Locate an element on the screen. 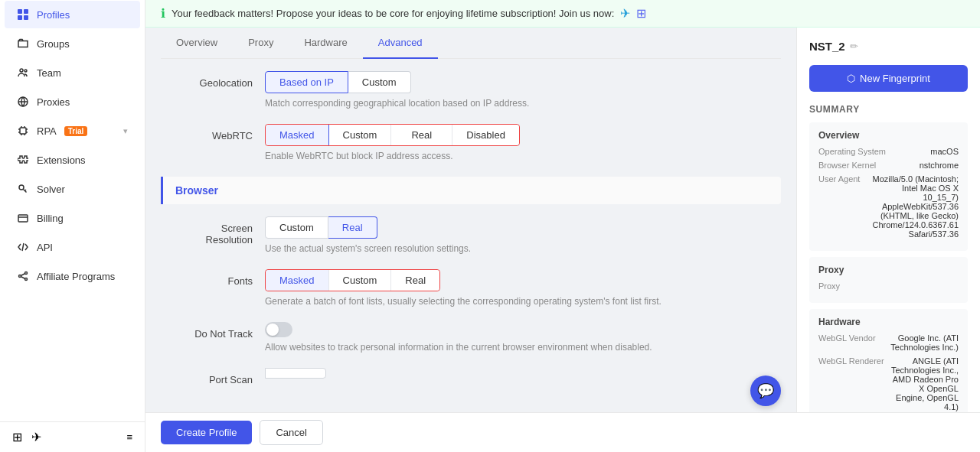 The height and width of the screenshot is (452, 980). geolocation-based-on-ip-btn: Based on IP is located at coordinates (306, 83).